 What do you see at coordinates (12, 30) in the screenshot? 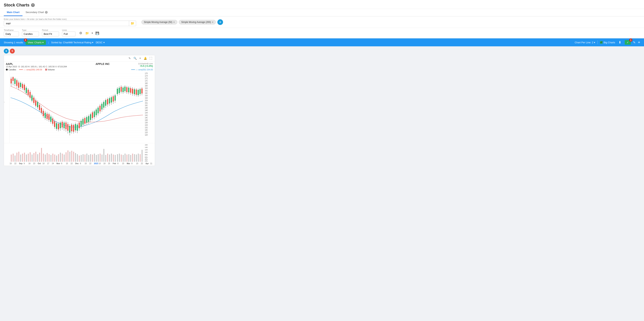
I see `timeframe-label: Timeframe` at bounding box center [12, 30].